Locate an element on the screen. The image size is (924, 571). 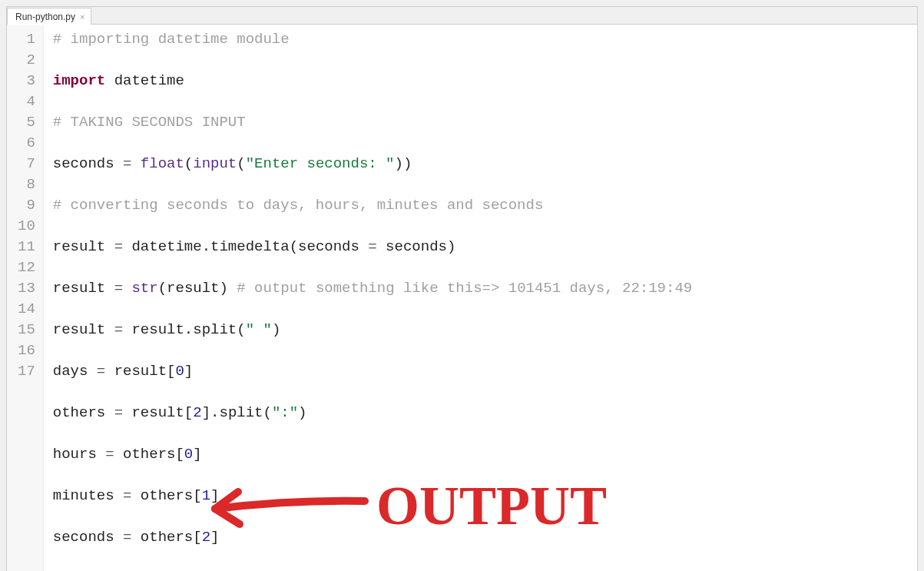
editor-tab-label: Run-python.py is located at coordinates (45, 17).